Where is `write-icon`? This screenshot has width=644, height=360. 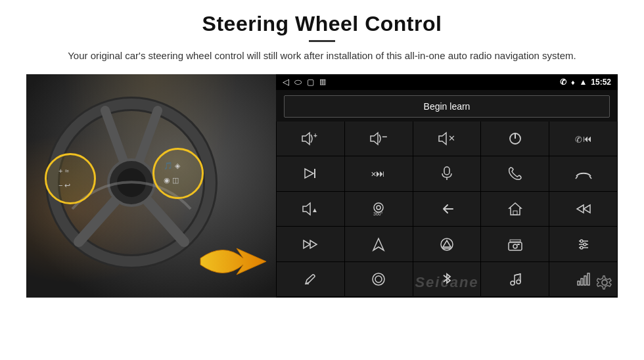 write-icon is located at coordinates (310, 279).